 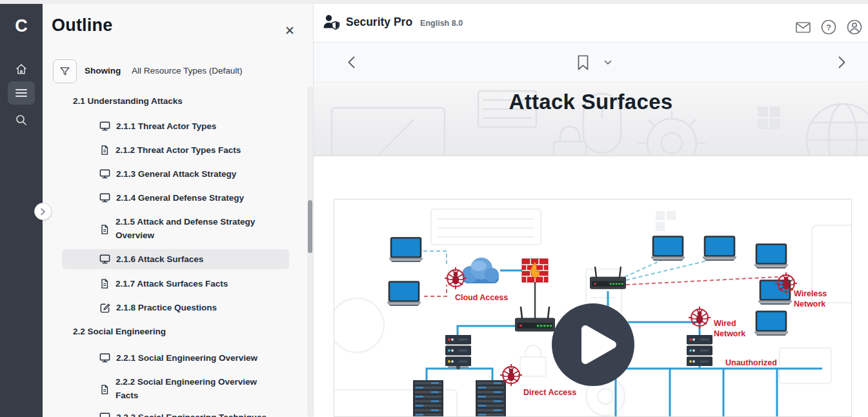 What do you see at coordinates (194, 199) in the screenshot?
I see `outline-item-label: 2.1.4 General Defense Strategy` at bounding box center [194, 199].